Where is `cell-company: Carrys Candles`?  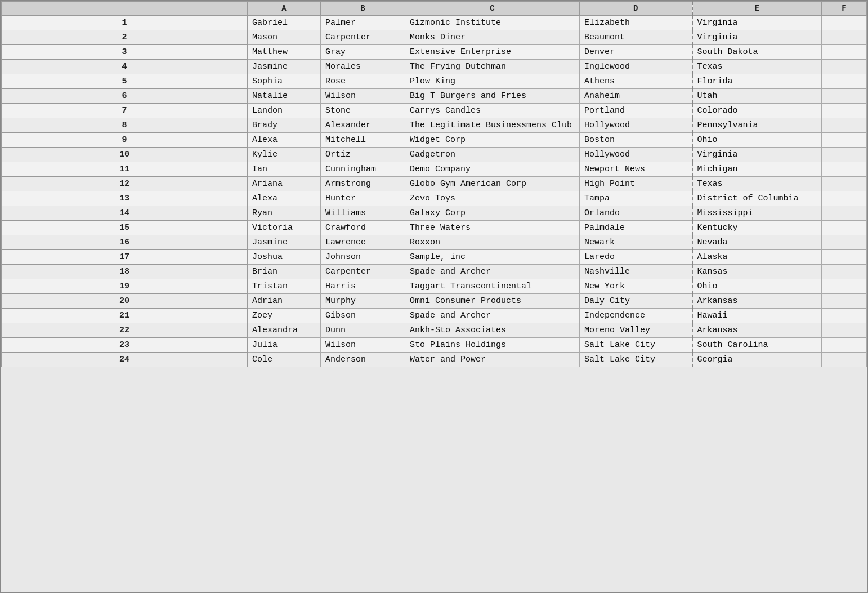
cell-company: Carrys Candles is located at coordinates (493, 111).